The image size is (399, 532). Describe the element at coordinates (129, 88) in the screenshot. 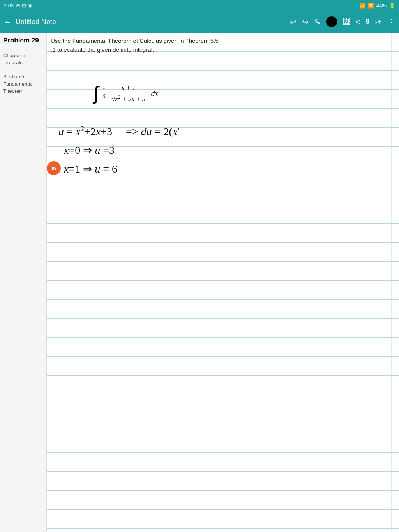

I see `numerator: x + 1` at that location.